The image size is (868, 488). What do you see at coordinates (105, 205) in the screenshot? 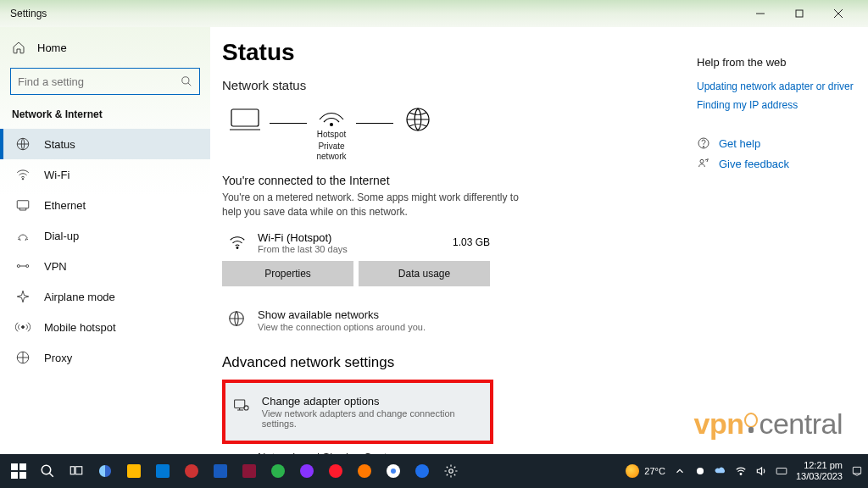
I see `sidebar-item-ethernet: Ethernet` at bounding box center [105, 205].